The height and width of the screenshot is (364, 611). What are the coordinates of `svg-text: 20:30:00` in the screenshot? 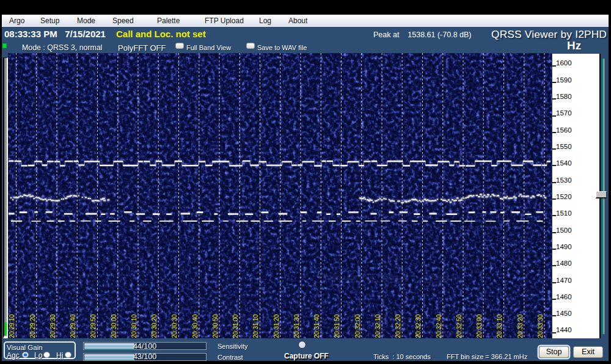 It's located at (114, 326).